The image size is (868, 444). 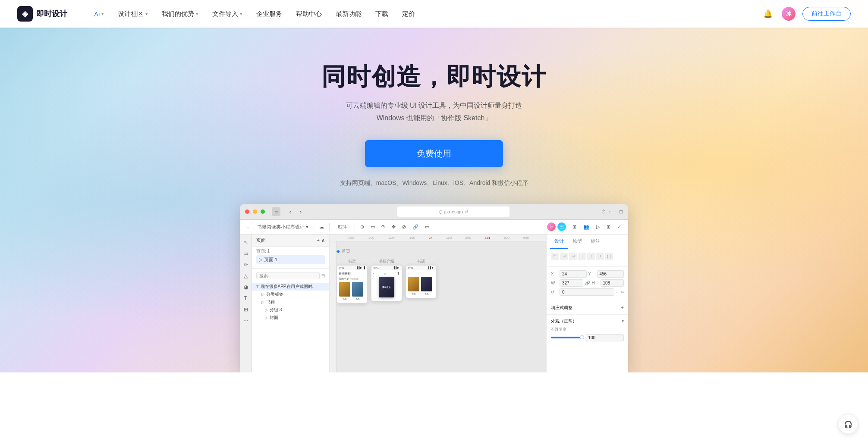 I want to click on toolbar-export-btn: ⊞, so click(x=608, y=227).